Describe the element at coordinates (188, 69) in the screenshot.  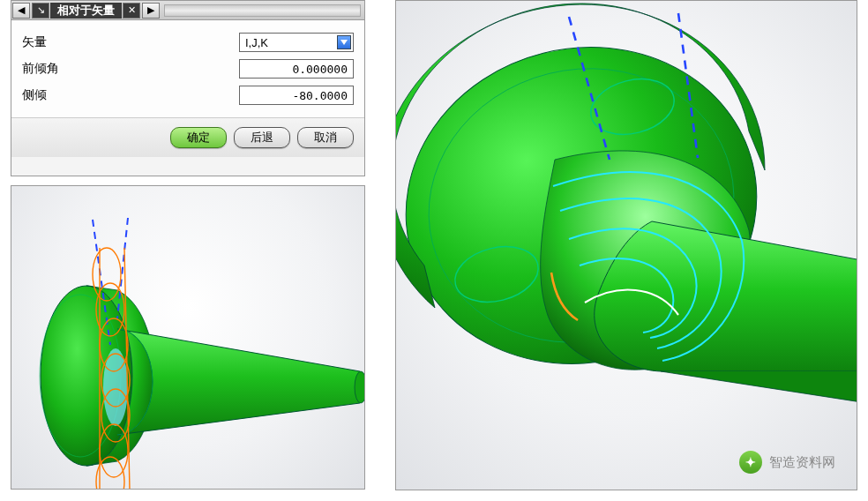
I see `dialog-body: 矢量 I,J,K 前倾角 侧倾` at that location.